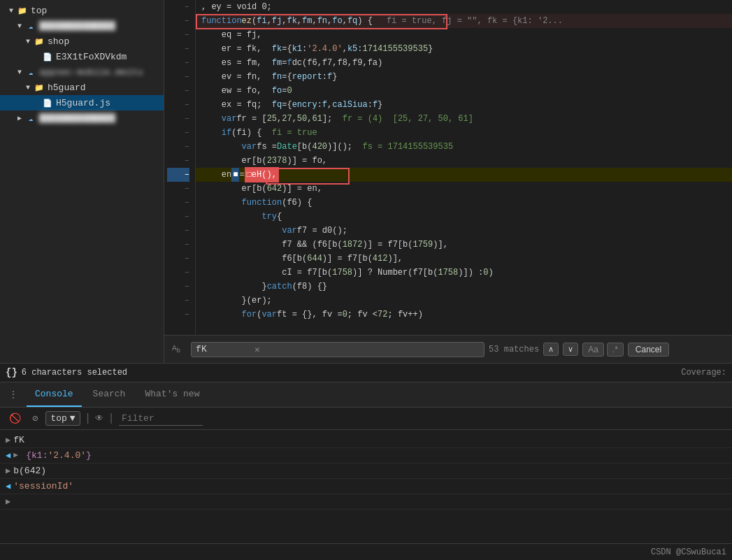 Image resolution: width=732 pixels, height=560 pixels. Describe the element at coordinates (178, 105) in the screenshot. I see `gutter-line-8: –` at that location.